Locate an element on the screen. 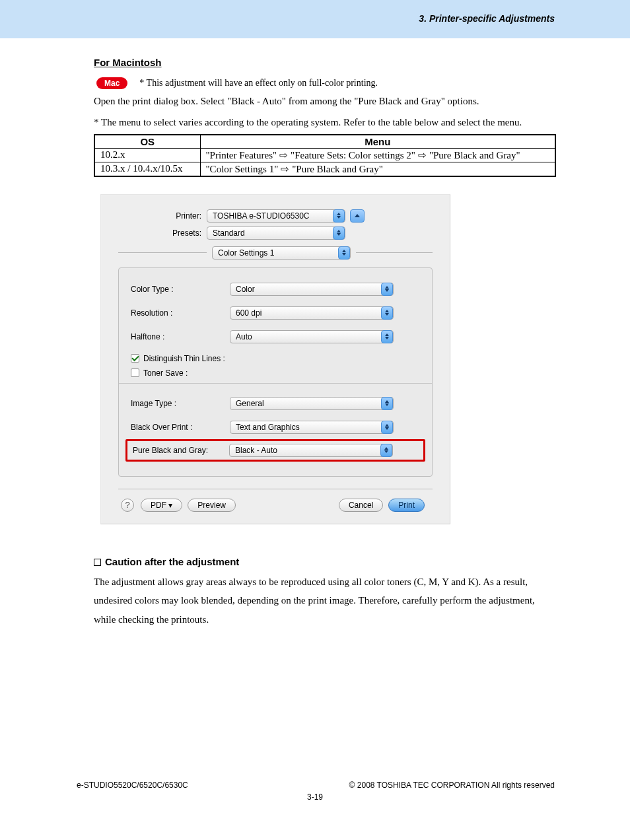  distinguish-checkbox is located at coordinates (135, 358).